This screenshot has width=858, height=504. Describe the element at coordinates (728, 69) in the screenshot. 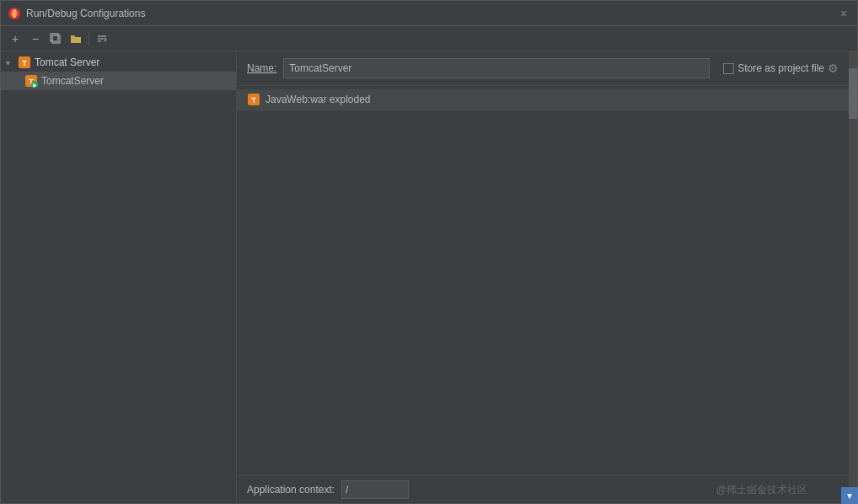

I see `store-project-checkbox` at that location.